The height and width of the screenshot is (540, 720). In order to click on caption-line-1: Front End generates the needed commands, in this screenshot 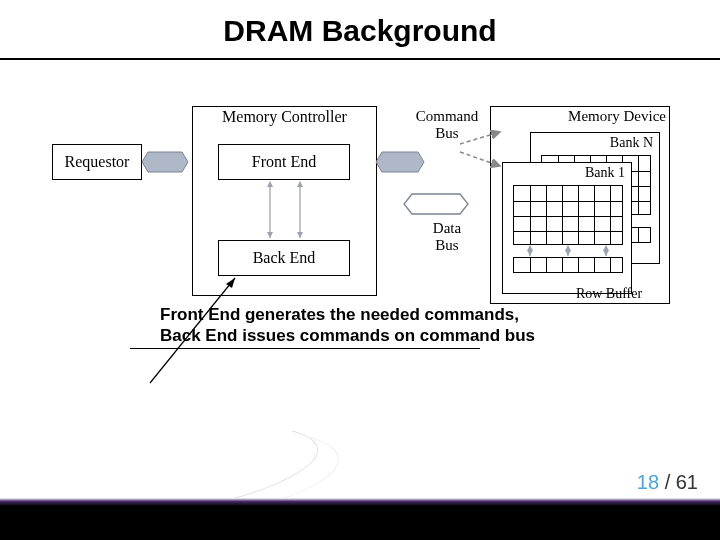, I will do `click(348, 314)`.